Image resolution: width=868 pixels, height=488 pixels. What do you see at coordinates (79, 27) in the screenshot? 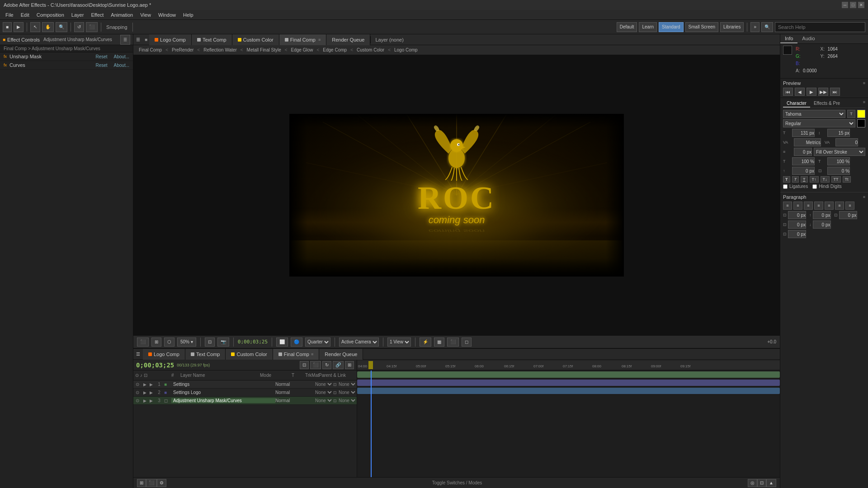
I see `rotate-tool: ↺` at bounding box center [79, 27].